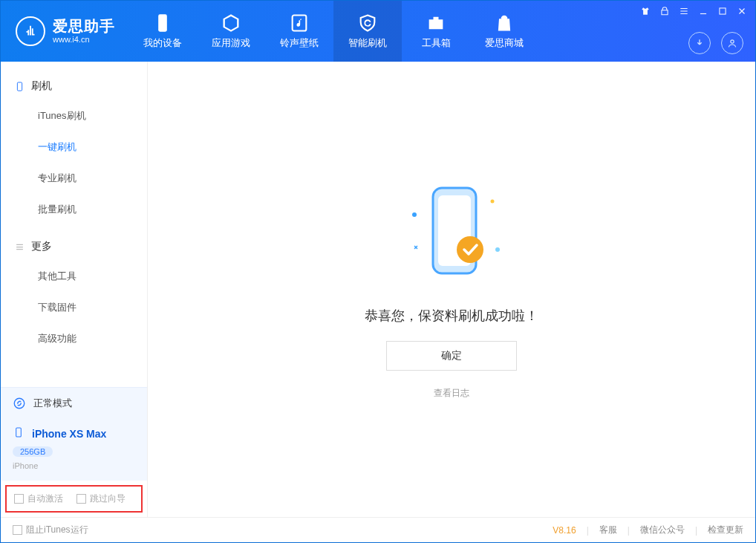 The width and height of the screenshot is (756, 543). Describe the element at coordinates (694, 11) in the screenshot. I see `window-controls` at that location.